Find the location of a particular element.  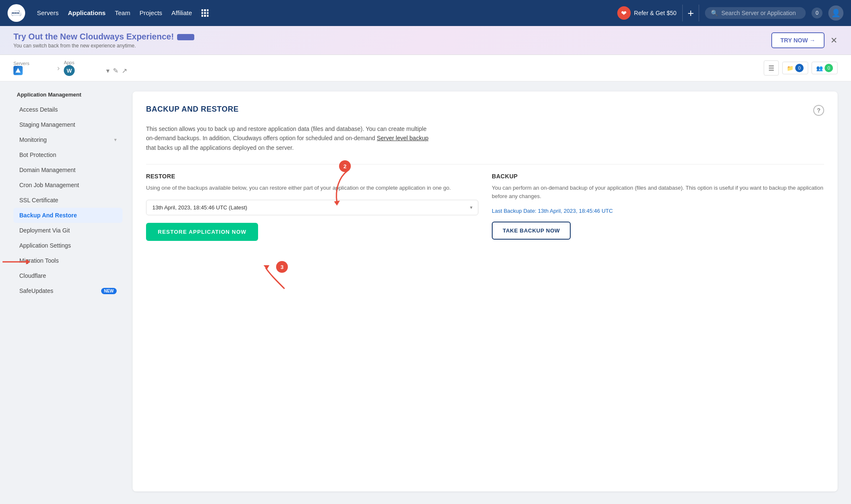

restore-section: RESTORE Using one of the backups availab… is located at coordinates (312, 207).